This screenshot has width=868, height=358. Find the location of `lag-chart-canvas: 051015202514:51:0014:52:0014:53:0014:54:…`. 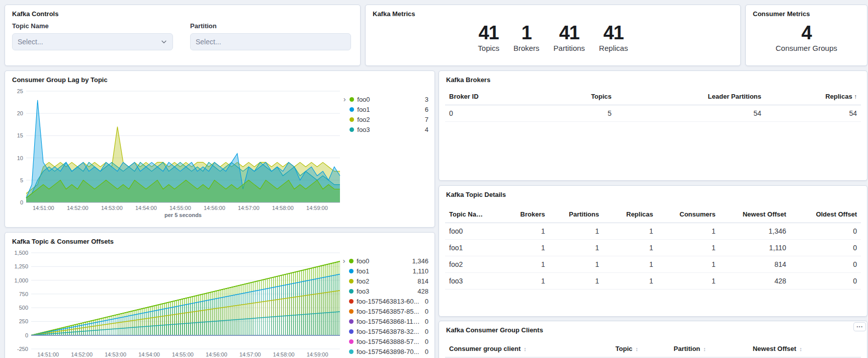

lag-chart-canvas: 051015202514:51:0014:52:0014:53:0014:54:… is located at coordinates (176, 153).